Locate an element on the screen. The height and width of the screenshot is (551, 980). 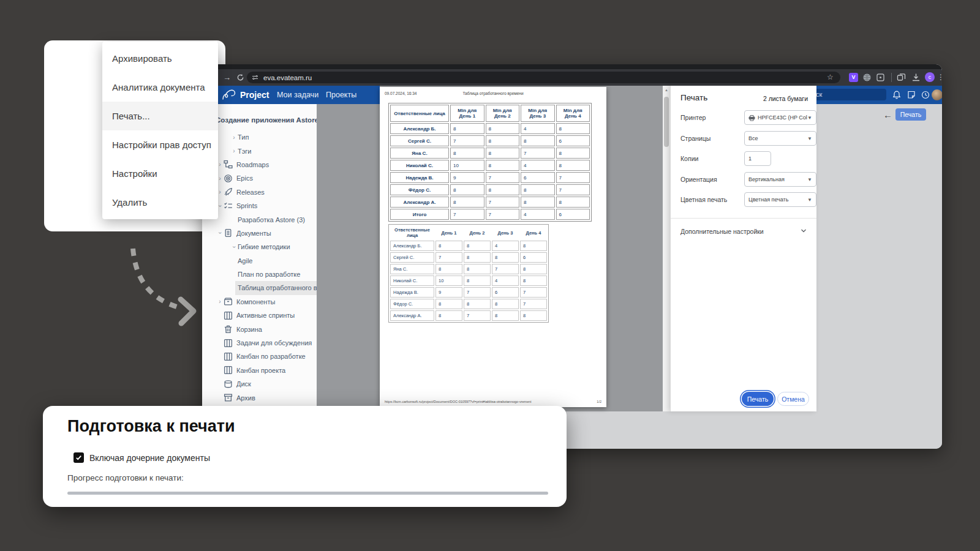
forward-icon: → is located at coordinates (227, 77).